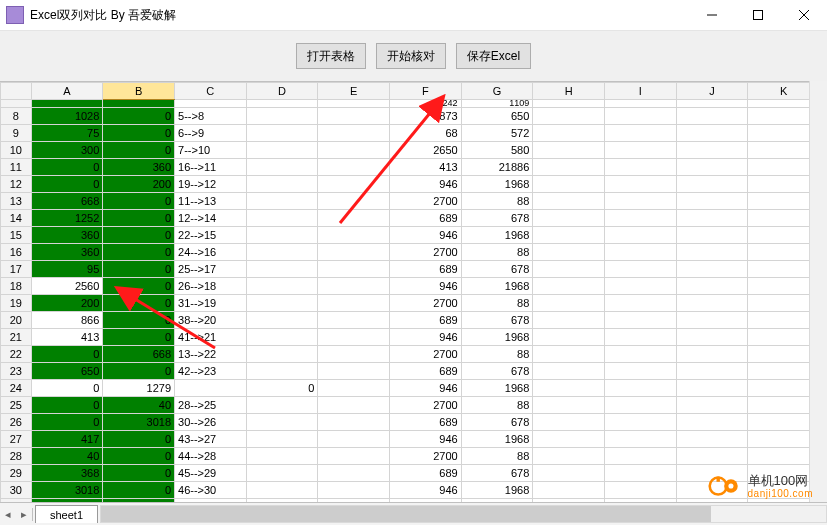 The width and height of the screenshot is (827, 525). Describe the element at coordinates (425, 150) in the screenshot. I see `cell: 2650` at that location.